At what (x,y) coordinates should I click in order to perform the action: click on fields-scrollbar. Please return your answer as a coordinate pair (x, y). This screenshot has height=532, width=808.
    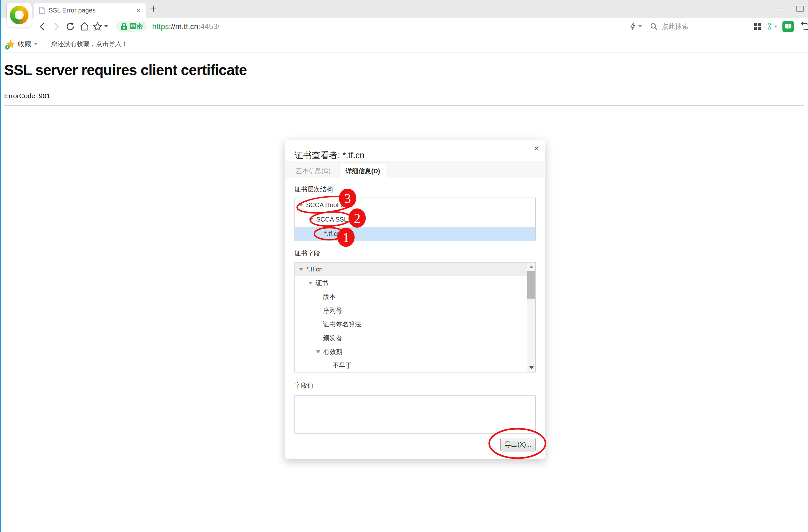
    Looking at the image, I should click on (531, 317).